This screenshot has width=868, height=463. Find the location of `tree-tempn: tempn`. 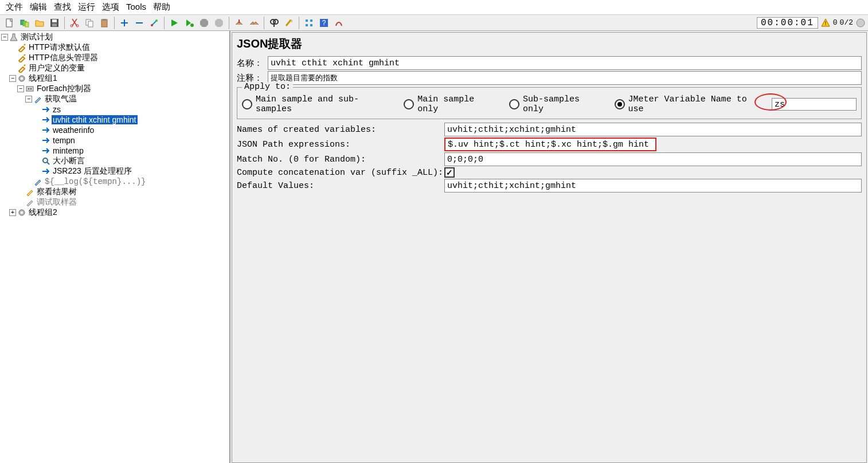

tree-tempn: tempn is located at coordinates (115, 140).